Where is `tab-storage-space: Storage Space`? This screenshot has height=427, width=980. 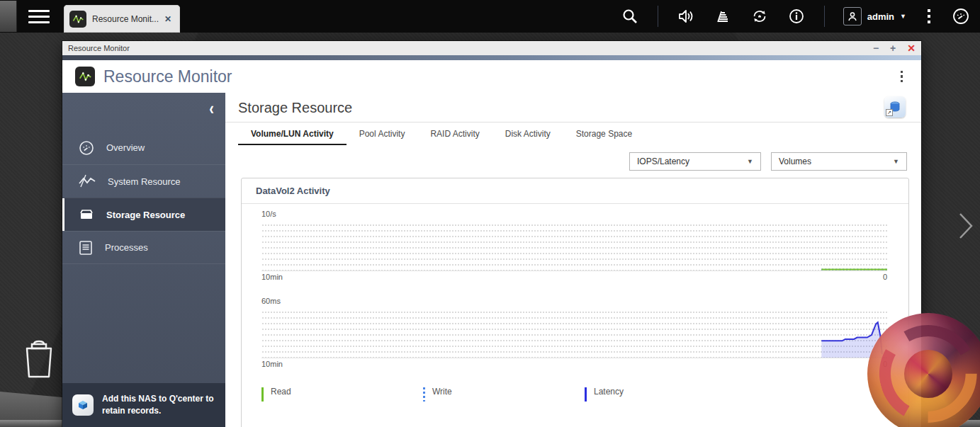
tab-storage-space: Storage Space is located at coordinates (604, 134).